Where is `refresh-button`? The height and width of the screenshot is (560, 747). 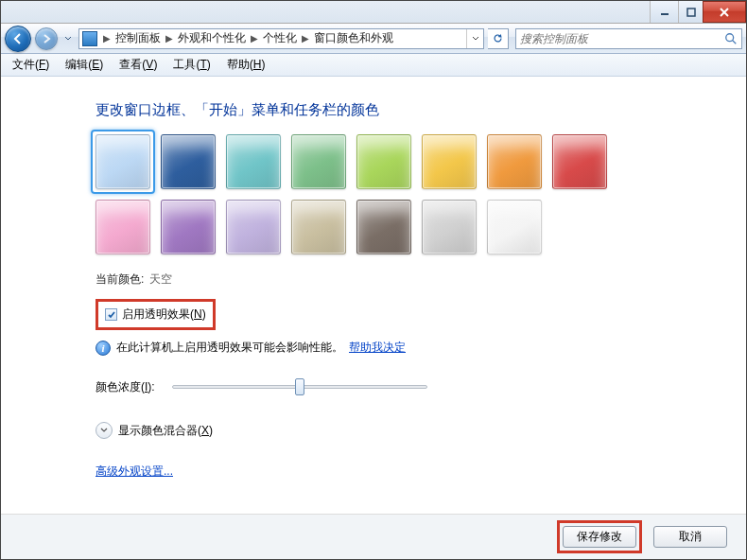 refresh-button is located at coordinates (498, 39).